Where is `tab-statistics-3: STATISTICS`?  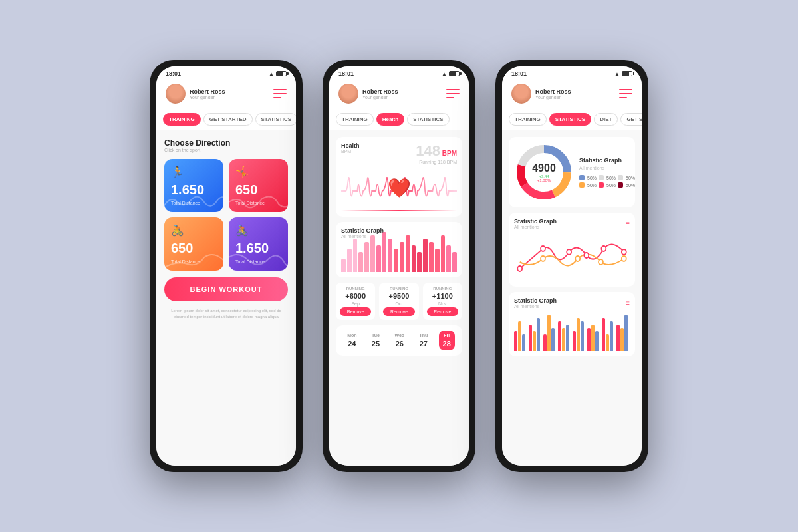
tab-statistics-3: STATISTICS is located at coordinates (571, 120).